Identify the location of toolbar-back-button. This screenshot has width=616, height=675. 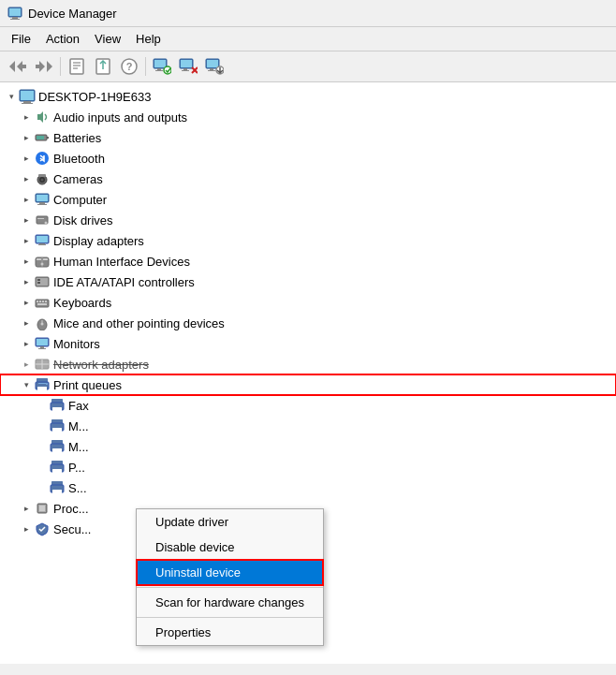
(18, 66).